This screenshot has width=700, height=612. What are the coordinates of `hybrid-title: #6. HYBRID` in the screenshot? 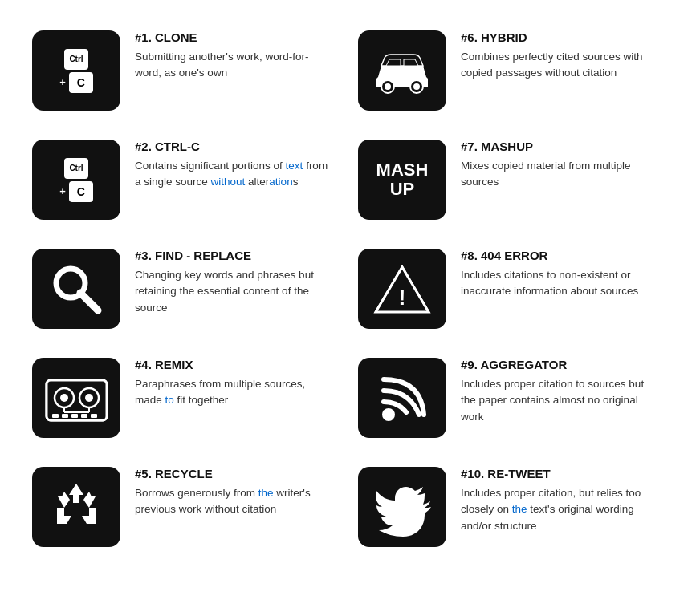 It's located at (560, 37).